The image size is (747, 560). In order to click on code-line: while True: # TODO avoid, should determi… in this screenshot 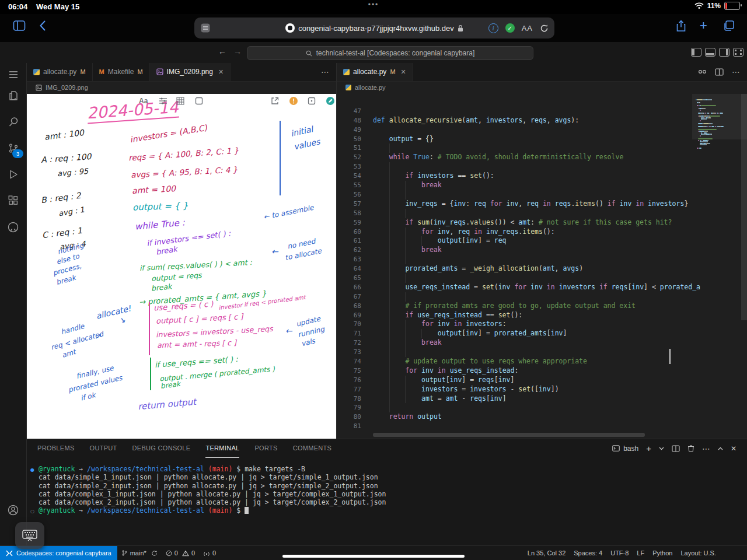, I will do `click(532, 158)`.